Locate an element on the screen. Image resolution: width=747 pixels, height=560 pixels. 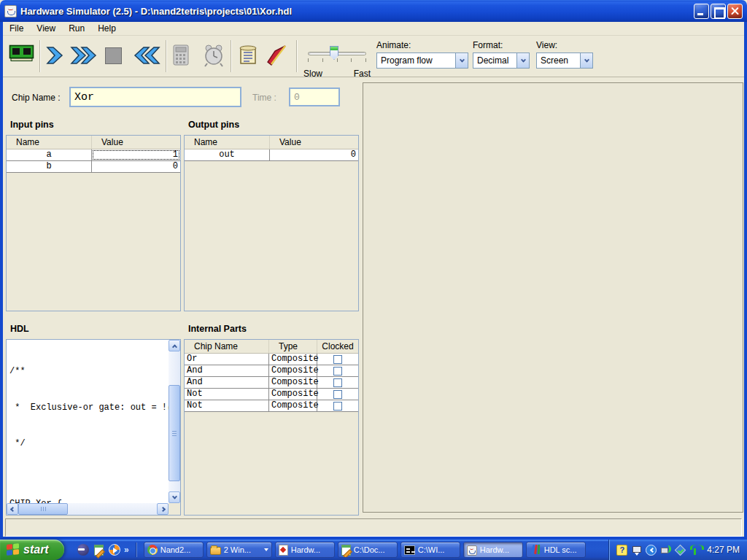
task-button-browser: Nand2... is located at coordinates (174, 550).